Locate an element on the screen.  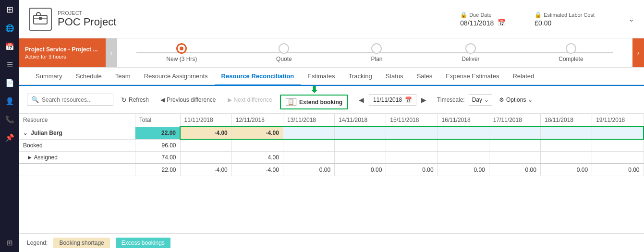
cell-julian-date8 is located at coordinates (566, 133).